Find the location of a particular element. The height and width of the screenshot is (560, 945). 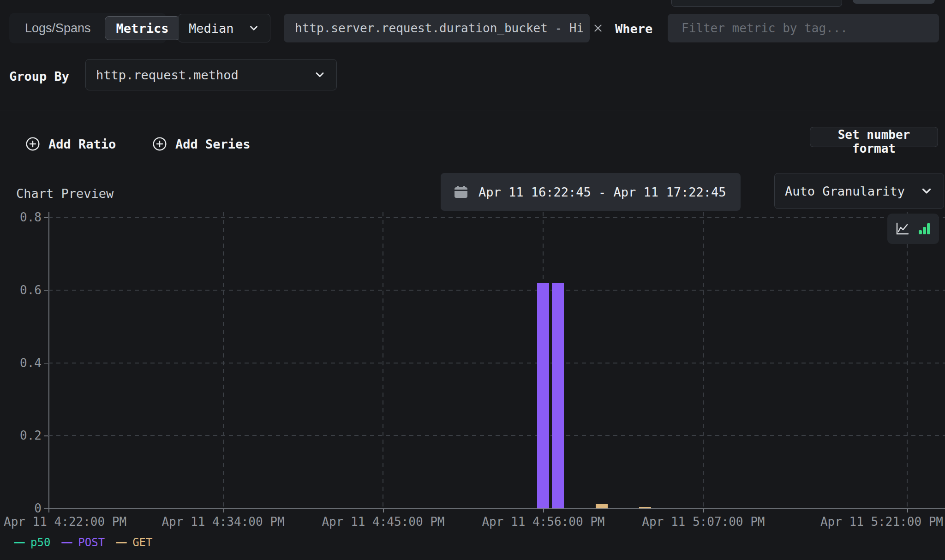

metric-chip: http.server.request.duration_bucket - Hi is located at coordinates (437, 28).